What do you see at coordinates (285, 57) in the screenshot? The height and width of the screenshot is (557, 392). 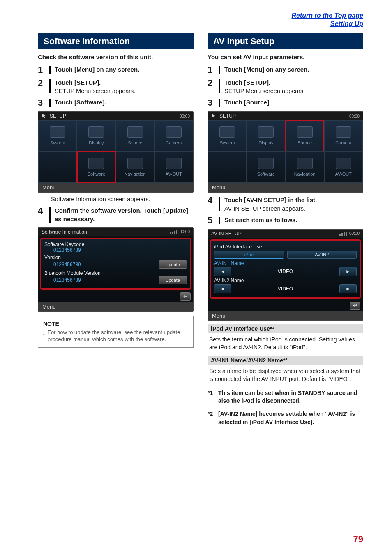 I see `intro-text: You can set AV input parameters.` at bounding box center [285, 57].